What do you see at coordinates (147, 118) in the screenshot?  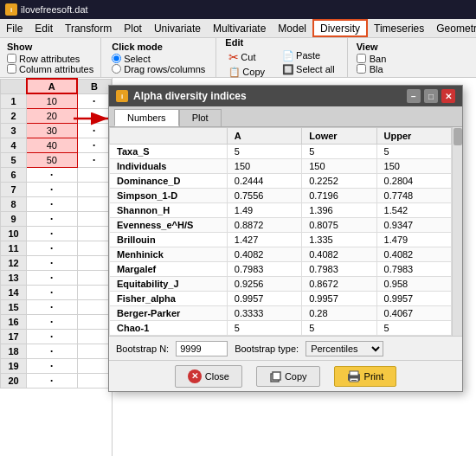 I see `tab-numbers: Numbers` at bounding box center [147, 118].